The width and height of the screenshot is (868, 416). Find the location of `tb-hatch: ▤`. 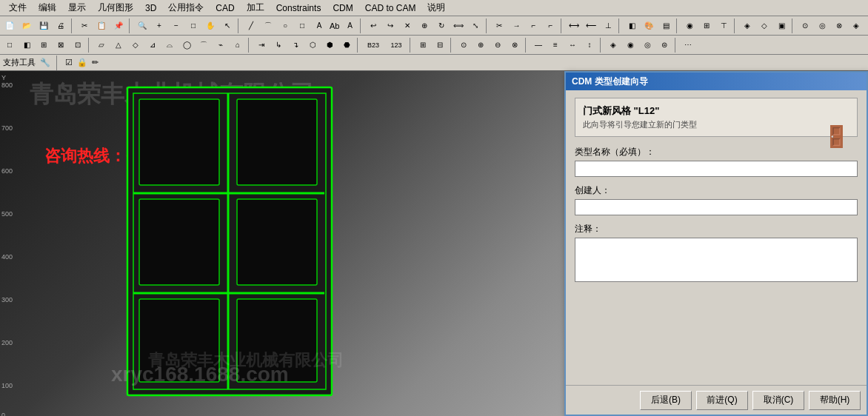

tb-hatch: ▤ is located at coordinates (666, 26).